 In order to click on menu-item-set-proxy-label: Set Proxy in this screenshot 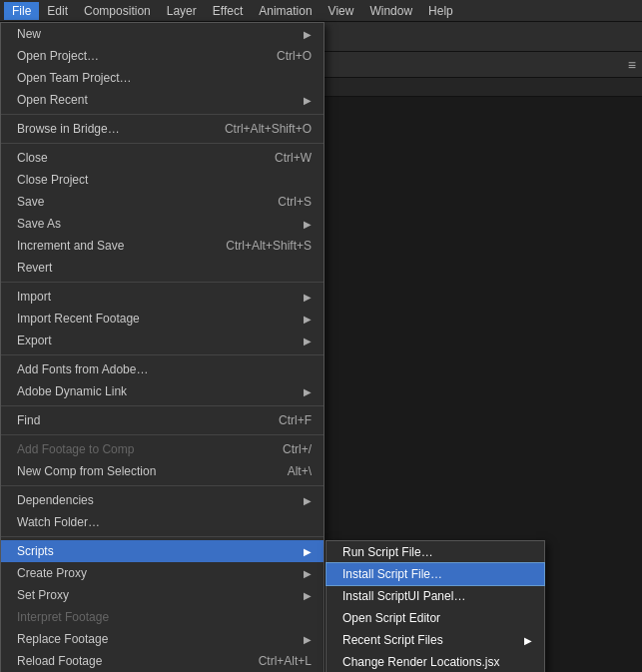, I will do `click(158, 595)`.